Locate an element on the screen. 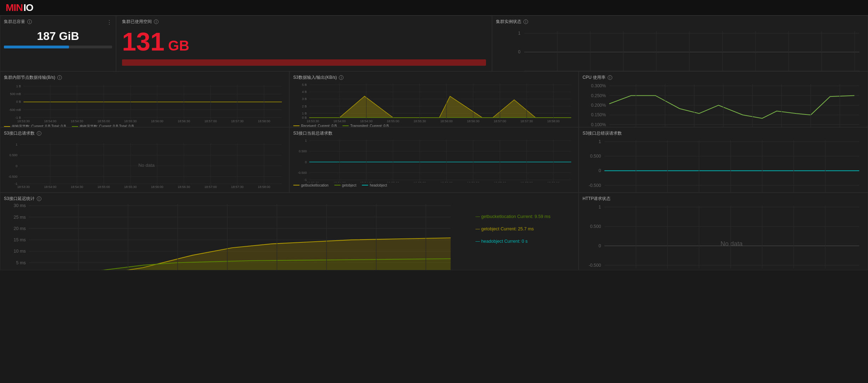 The width and height of the screenshot is (868, 383). svg-text: 2 B is located at coordinates (305, 106).